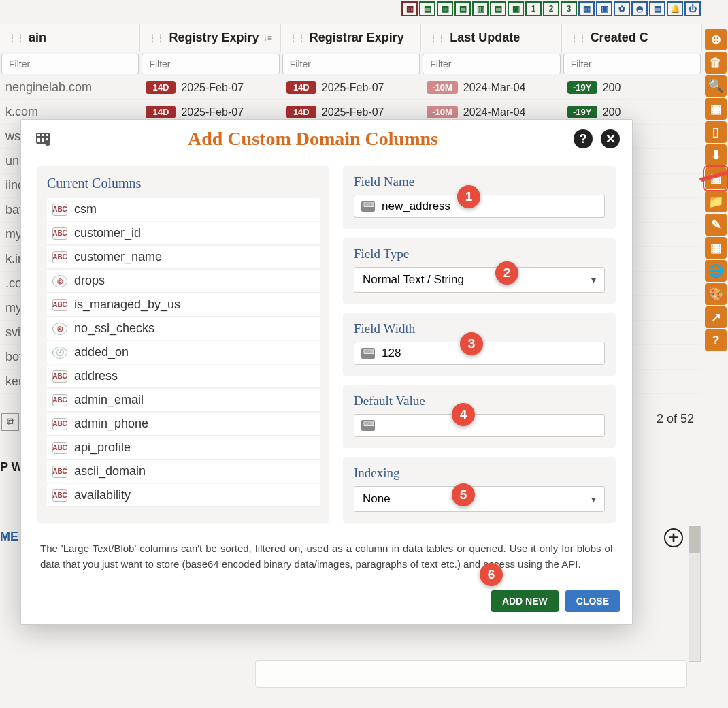 The width and height of the screenshot is (728, 708). What do you see at coordinates (101, 353) in the screenshot?
I see `column-name: added_on` at bounding box center [101, 353].